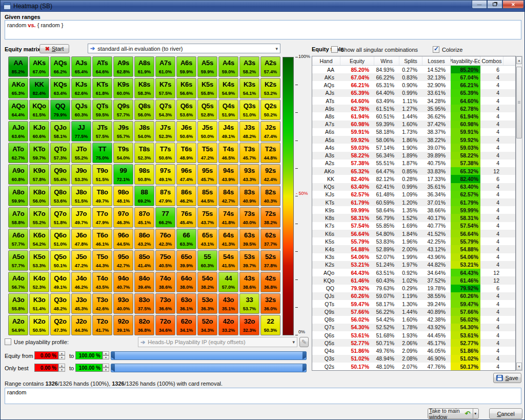  I want to click on matrix-cell-AKs: AKs67.0%, so click(39, 67).